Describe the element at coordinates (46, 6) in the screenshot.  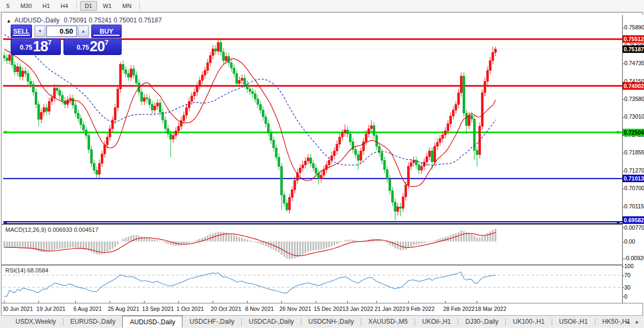
I see `timeframe-button-h1: H1` at that location.